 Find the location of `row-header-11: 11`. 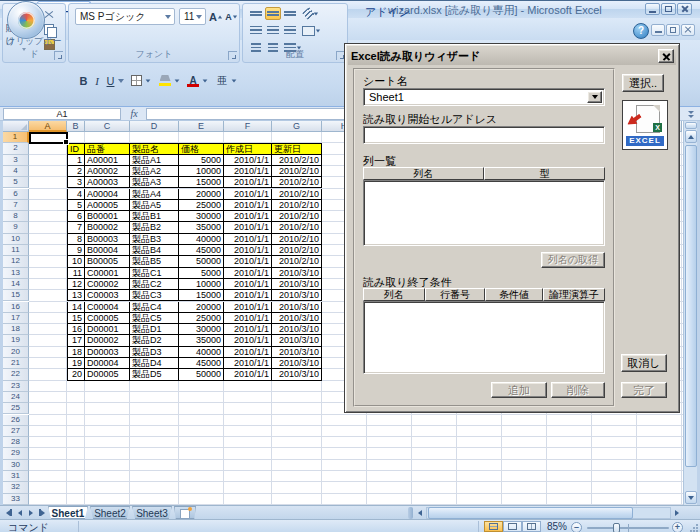

row-header-11: 11 is located at coordinates (16, 250).